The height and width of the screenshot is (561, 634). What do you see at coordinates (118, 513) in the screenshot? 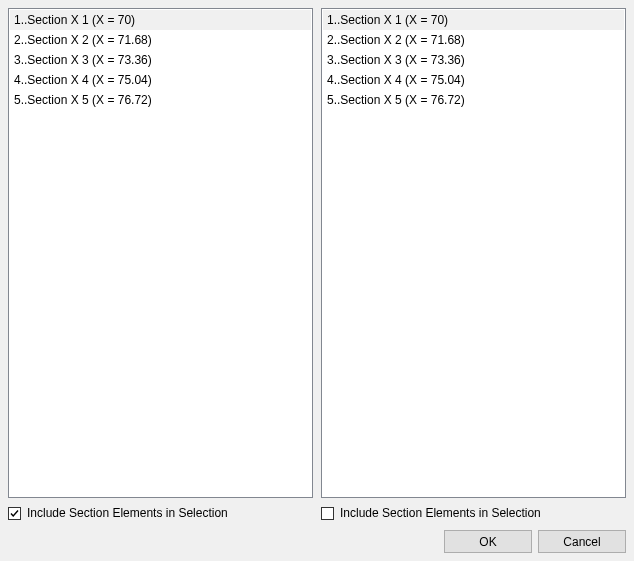
I see `left-include-checkbox: Include Section Elements in Selection` at bounding box center [118, 513].